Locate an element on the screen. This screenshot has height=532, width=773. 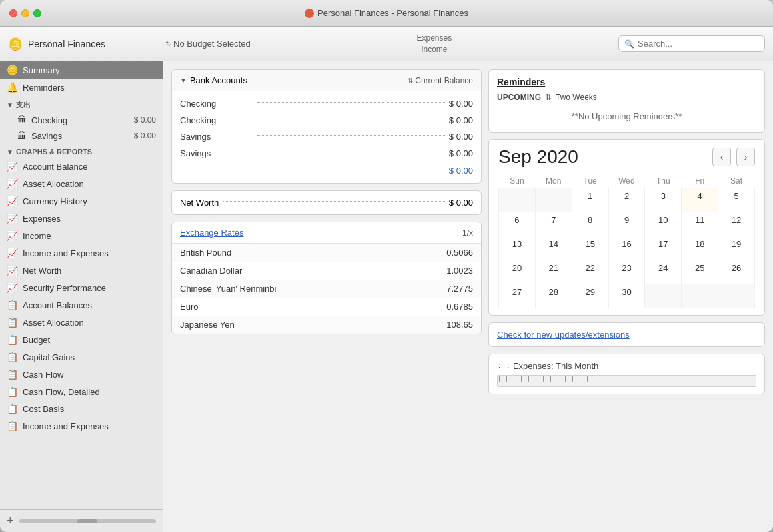
cal-cell-4-today: 4 is located at coordinates (700, 200).